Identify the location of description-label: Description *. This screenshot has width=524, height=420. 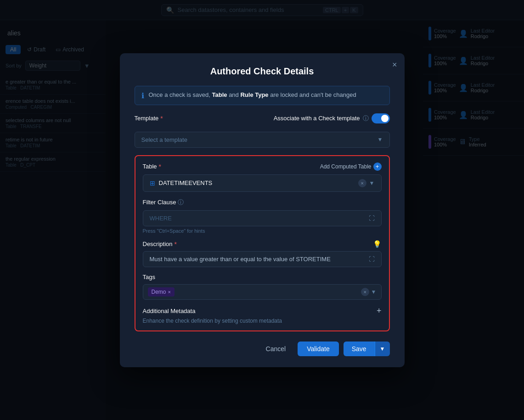
(160, 244).